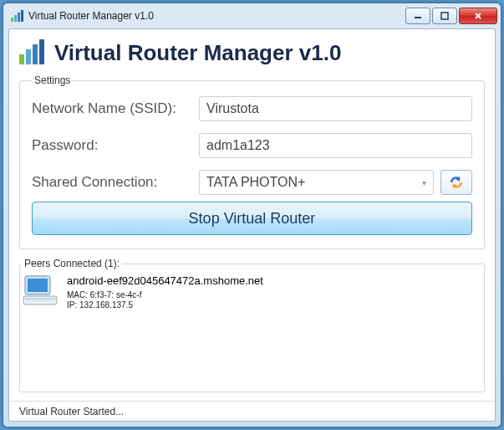 Image resolution: width=504 pixels, height=430 pixels. I want to click on shared-connection-row: Shared Connection: TATA PHOTON+ ▾, so click(252, 182).